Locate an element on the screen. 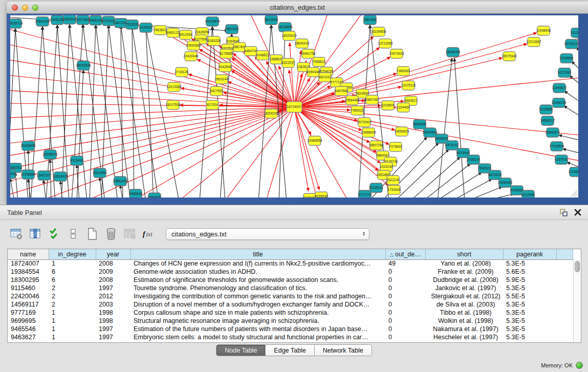  node-label: 7663822 is located at coordinates (160, 30).